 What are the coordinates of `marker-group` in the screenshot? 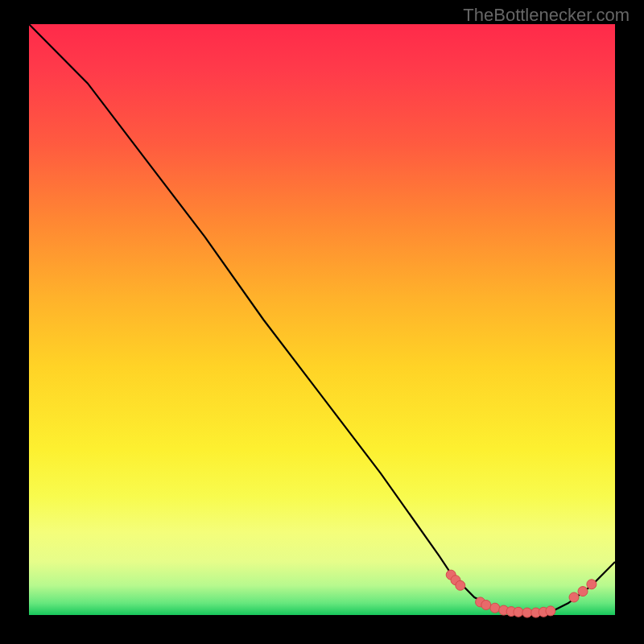 It's located at (522, 594).